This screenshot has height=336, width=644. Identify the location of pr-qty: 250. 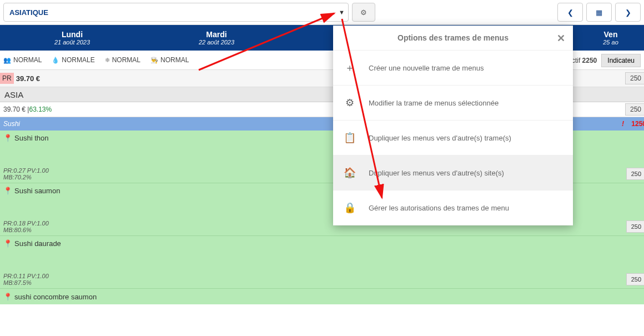
(635, 78).